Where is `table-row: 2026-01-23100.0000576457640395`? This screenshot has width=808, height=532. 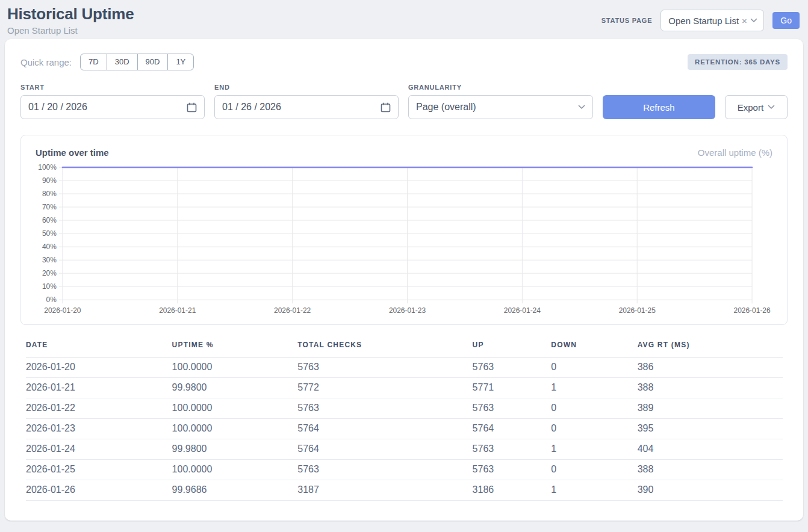
table-row: 2026-01-23100.0000576457640395 is located at coordinates (405, 429).